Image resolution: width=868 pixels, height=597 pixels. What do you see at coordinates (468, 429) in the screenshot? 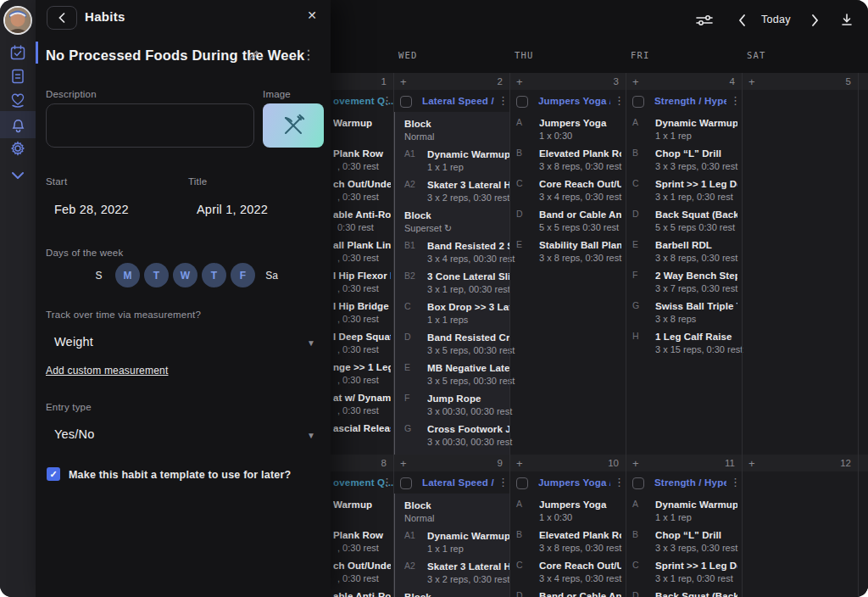
I see `exercise-title: Cross Footwork Jump Rope` at bounding box center [468, 429].